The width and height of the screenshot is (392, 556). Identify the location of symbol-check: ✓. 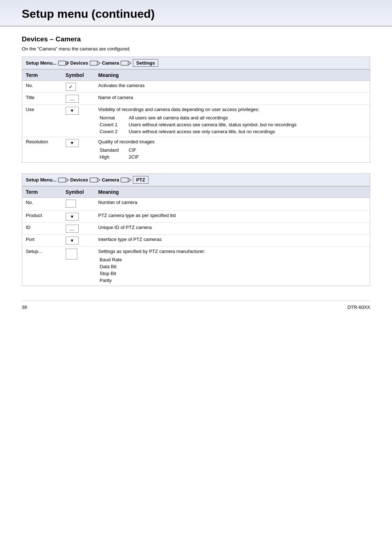
(78, 87).